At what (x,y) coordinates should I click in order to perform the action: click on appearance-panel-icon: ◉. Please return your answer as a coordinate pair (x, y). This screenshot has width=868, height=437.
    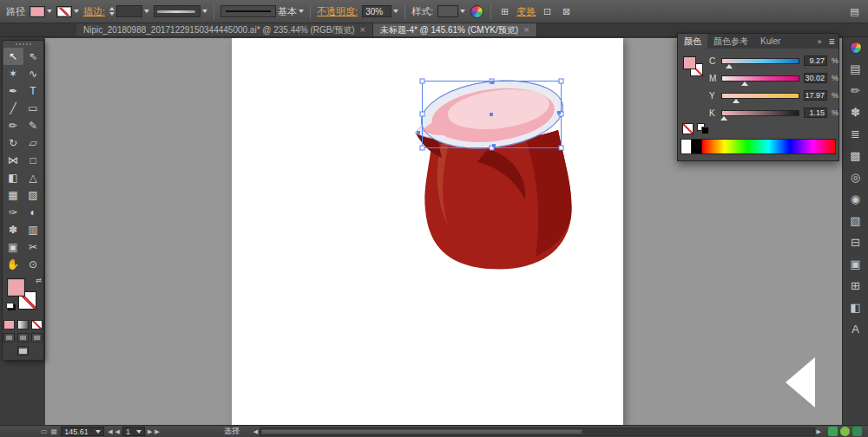
    Looking at the image, I should click on (856, 199).